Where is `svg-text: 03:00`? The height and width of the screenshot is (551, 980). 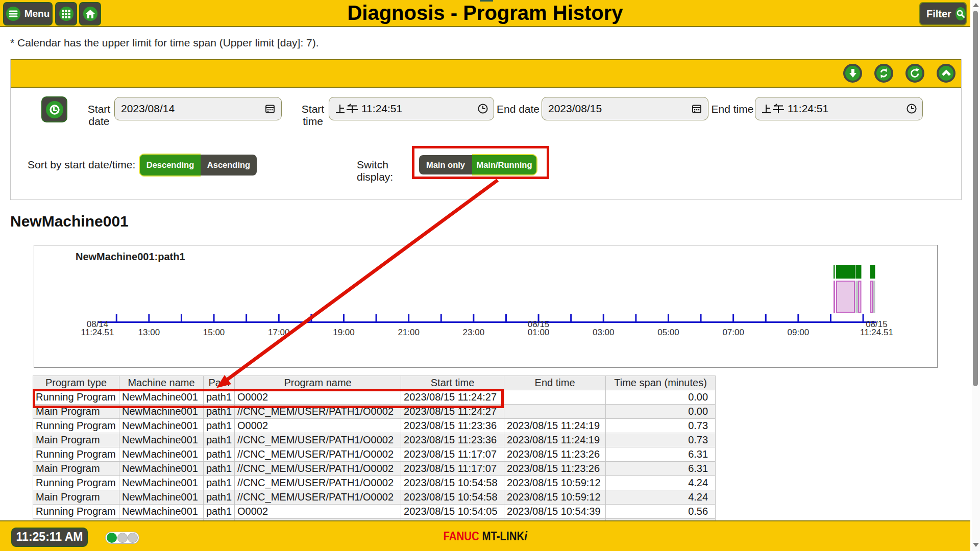
svg-text: 03:00 is located at coordinates (603, 333).